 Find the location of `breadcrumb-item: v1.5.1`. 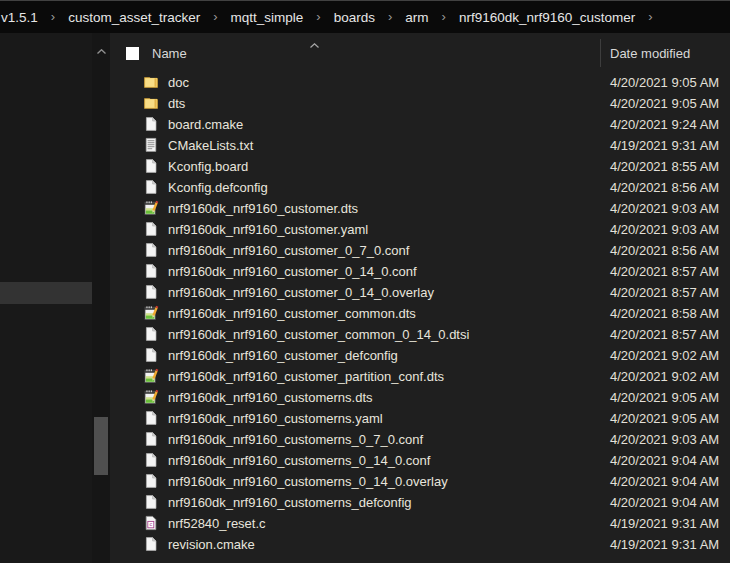

breadcrumb-item: v1.5.1 is located at coordinates (20, 18).